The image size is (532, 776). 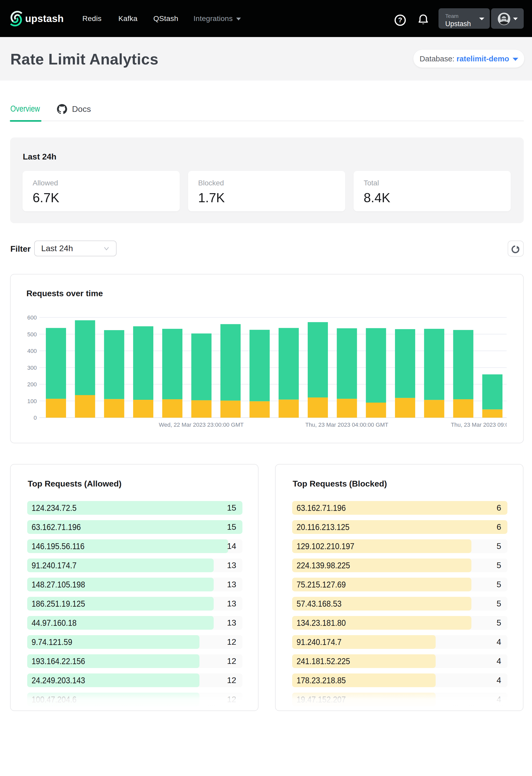 I want to click on svg-text: 400, so click(x=32, y=351).